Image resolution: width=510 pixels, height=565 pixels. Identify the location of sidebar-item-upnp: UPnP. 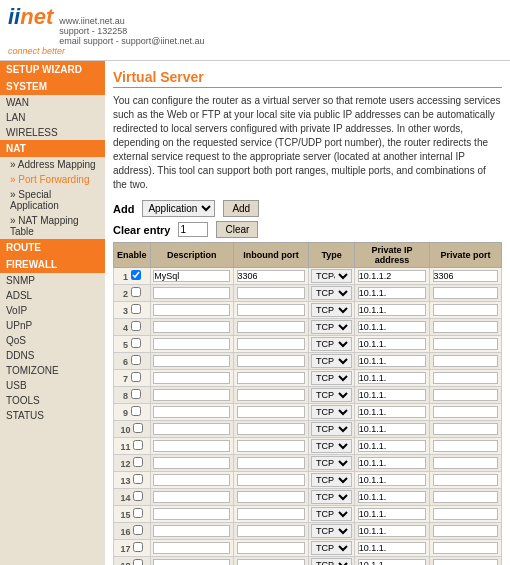
(52, 326).